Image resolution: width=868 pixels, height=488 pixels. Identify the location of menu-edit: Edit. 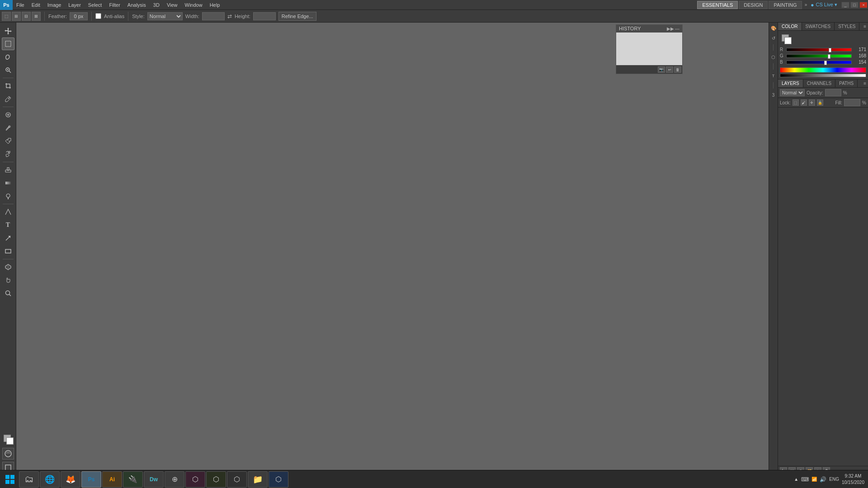
(36, 5).